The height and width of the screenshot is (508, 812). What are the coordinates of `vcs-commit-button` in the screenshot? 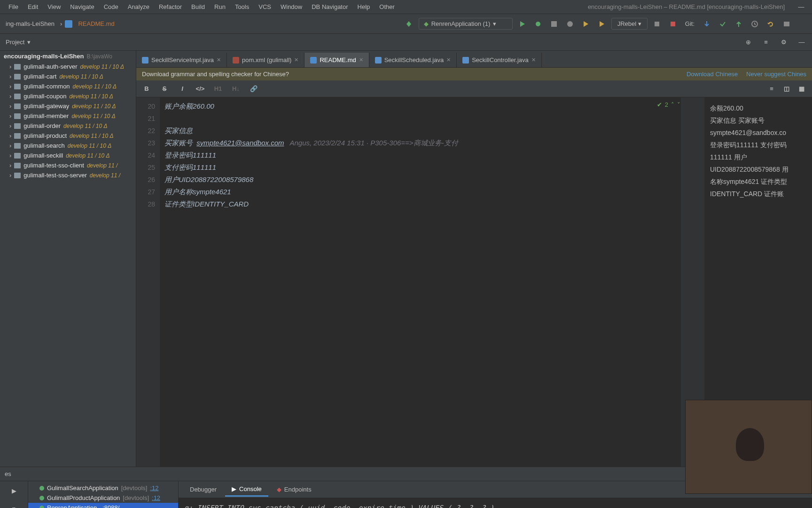 It's located at (723, 24).